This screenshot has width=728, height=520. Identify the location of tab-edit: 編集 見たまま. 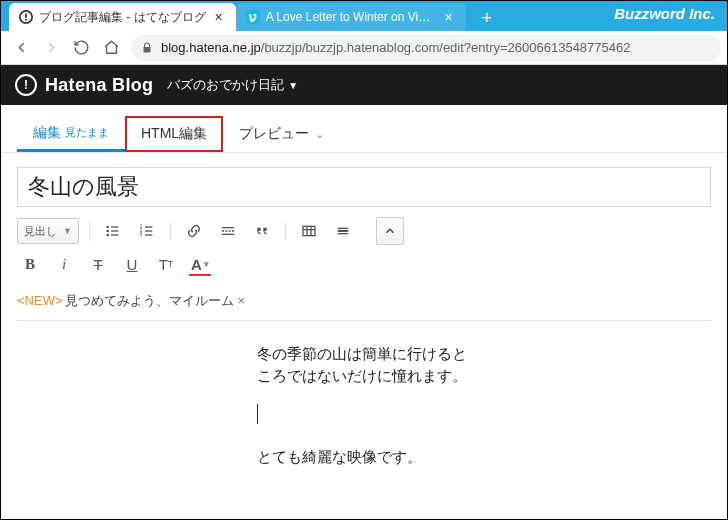
(71, 134).